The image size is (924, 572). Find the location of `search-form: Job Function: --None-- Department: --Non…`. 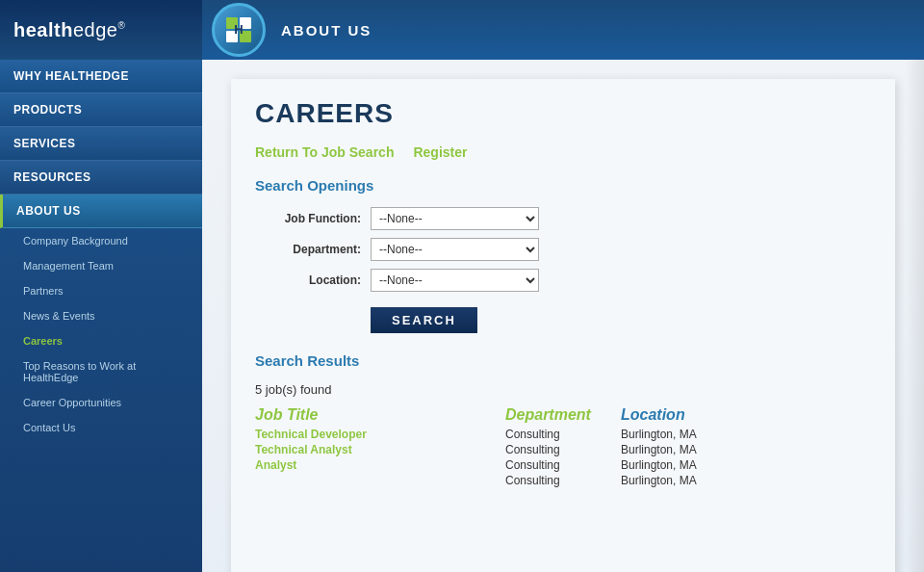

search-form: Job Function: --None-- Department: --Non… is located at coordinates (563, 270).